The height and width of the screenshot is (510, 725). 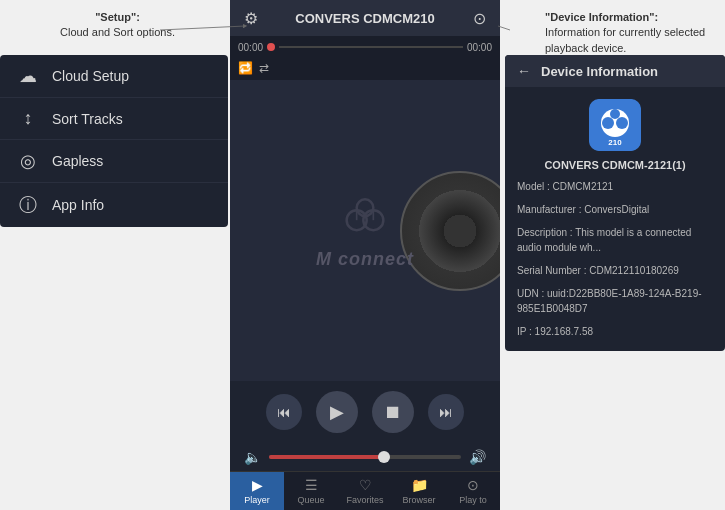 I want to click on sort-icon: ↕, so click(x=28, y=118).